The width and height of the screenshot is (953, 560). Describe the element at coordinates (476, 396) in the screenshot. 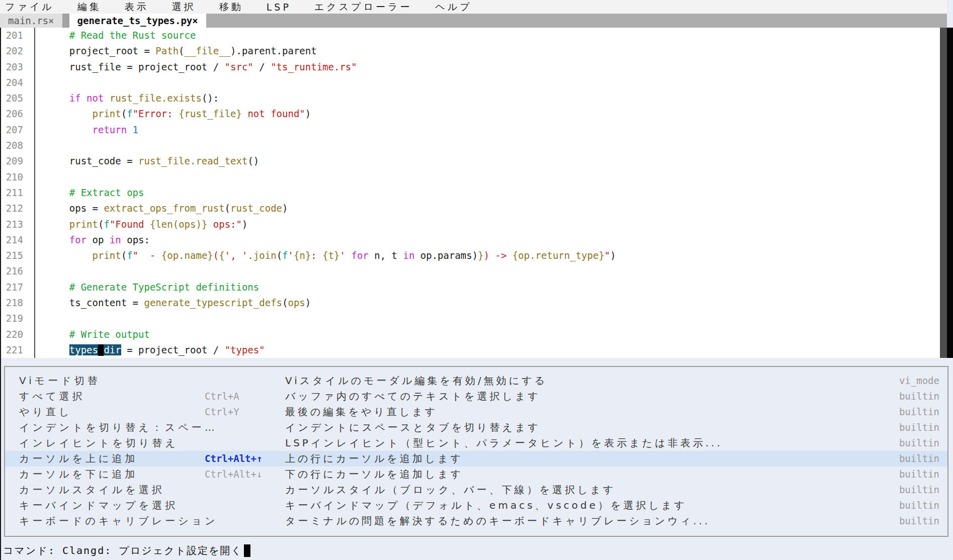

I see `palette-row-2: すべて選択Ctrl+Aバッファ内のすべてのテキストを選択しますbuiltin` at that location.